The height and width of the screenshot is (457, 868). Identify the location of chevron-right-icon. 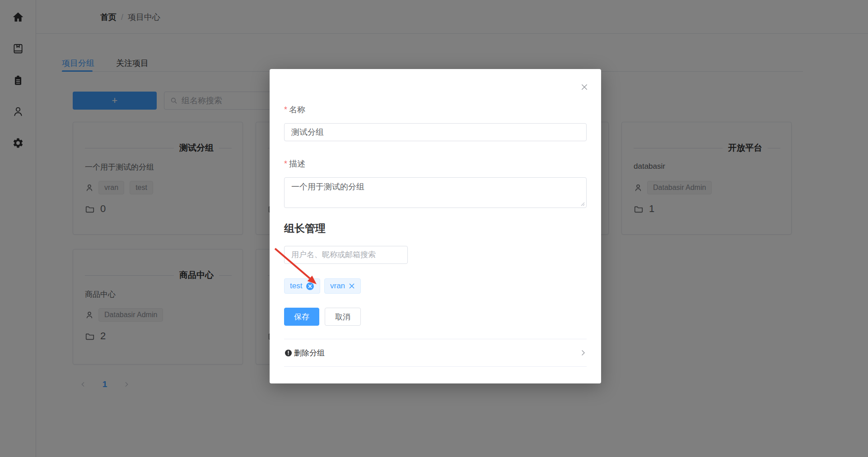
(583, 353).